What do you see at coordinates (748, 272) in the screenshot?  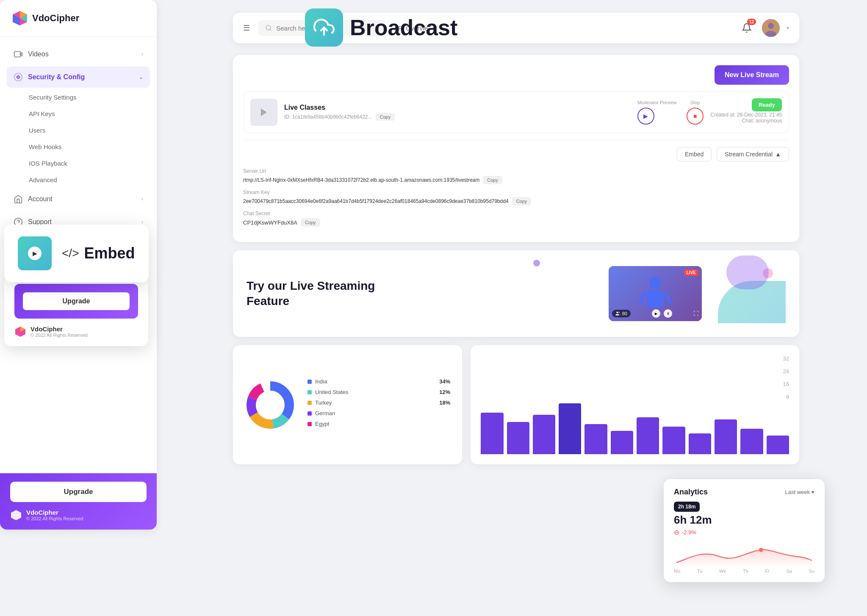 I see `decorative-blob-purple` at bounding box center [748, 272].